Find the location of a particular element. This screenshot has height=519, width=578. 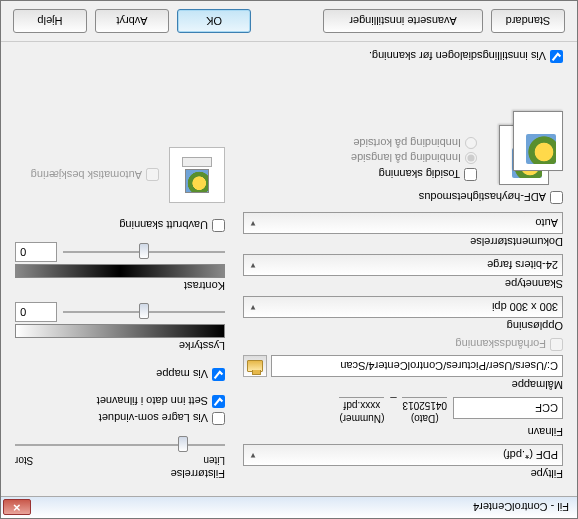

filetype-label: Filtype is located at coordinates (403, 474).